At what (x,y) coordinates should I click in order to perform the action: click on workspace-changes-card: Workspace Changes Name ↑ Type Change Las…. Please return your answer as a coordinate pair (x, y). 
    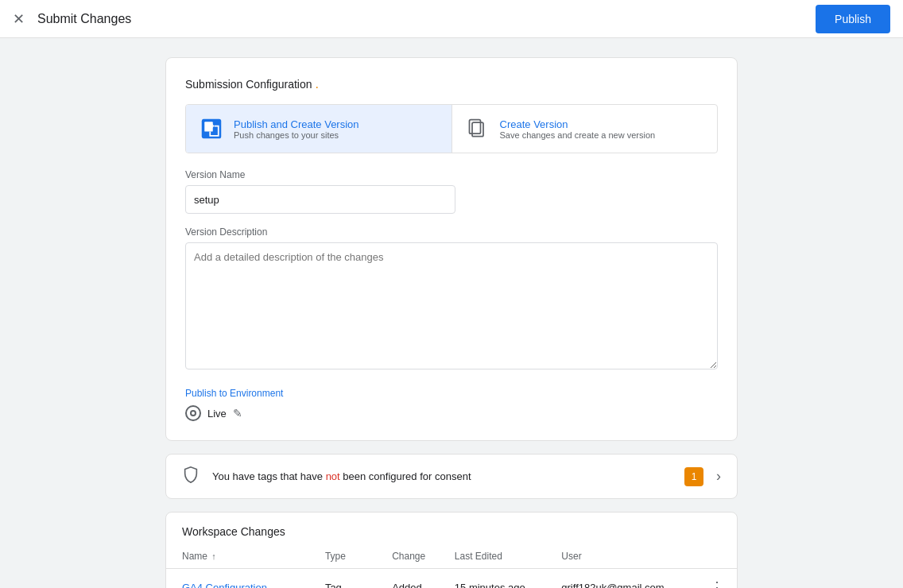
    Looking at the image, I should click on (452, 550).